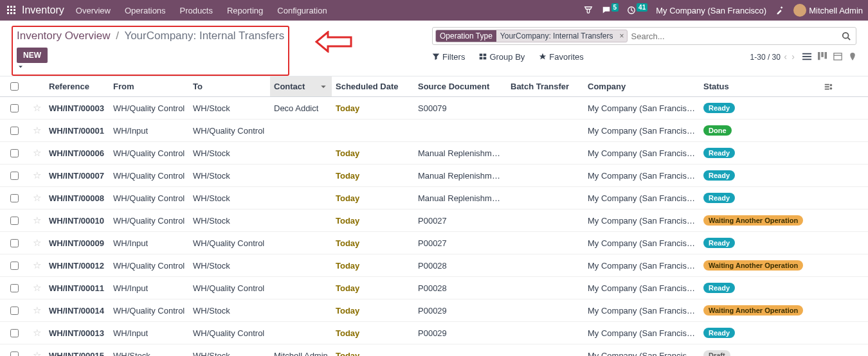 The image size is (868, 356). I want to click on table-row: ☆WH/INT/00012WH/Quality ControlWH/StockT…, so click(434, 266).